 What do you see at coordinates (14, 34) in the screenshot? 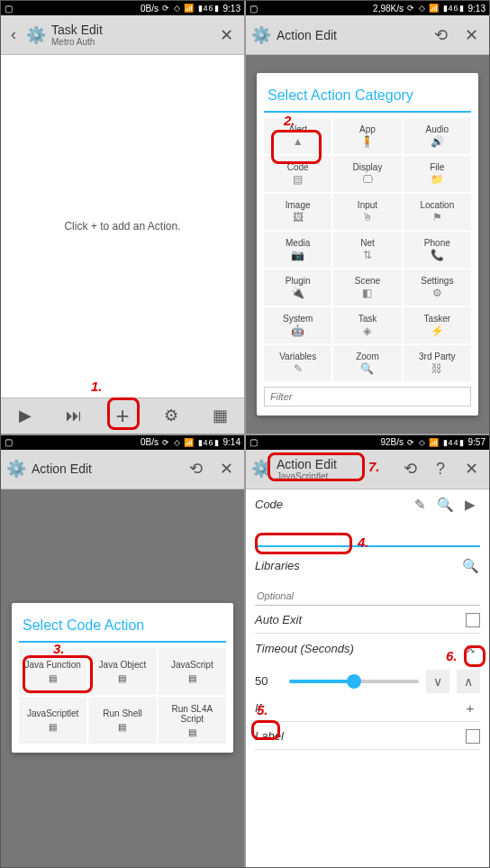
I see `back-icon: ‹` at bounding box center [14, 34].